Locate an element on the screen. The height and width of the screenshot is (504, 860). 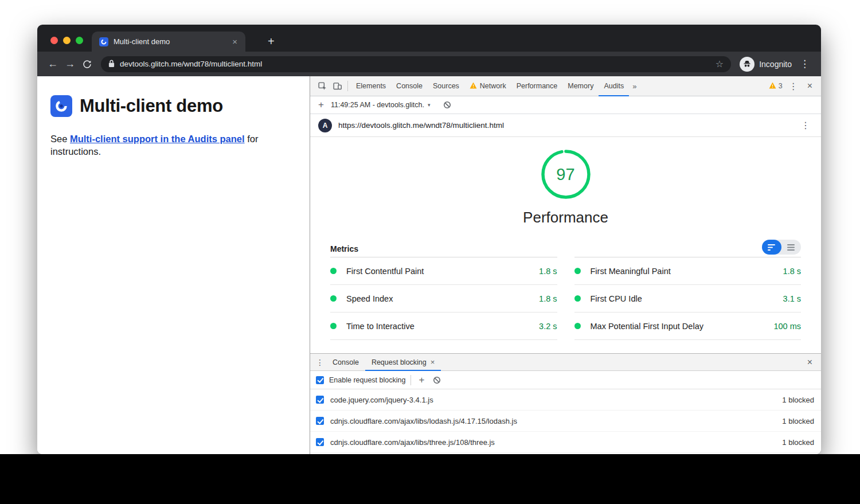
new-audit-button: + is located at coordinates (321, 105).